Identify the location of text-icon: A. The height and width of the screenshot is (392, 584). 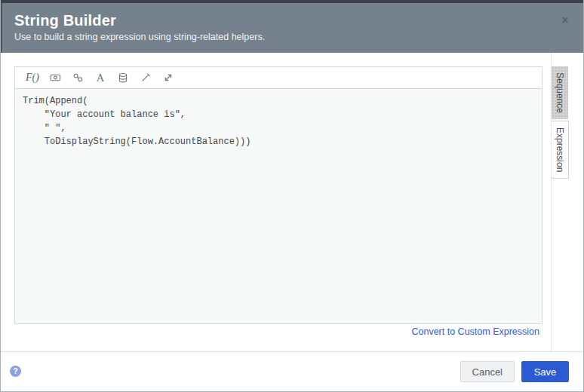
(100, 78).